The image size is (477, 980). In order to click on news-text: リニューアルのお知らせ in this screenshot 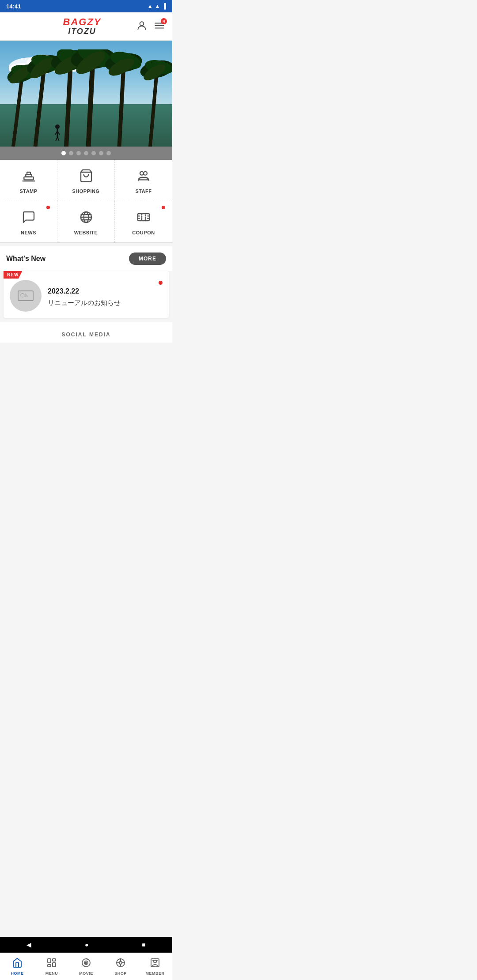, I will do `click(105, 303)`.